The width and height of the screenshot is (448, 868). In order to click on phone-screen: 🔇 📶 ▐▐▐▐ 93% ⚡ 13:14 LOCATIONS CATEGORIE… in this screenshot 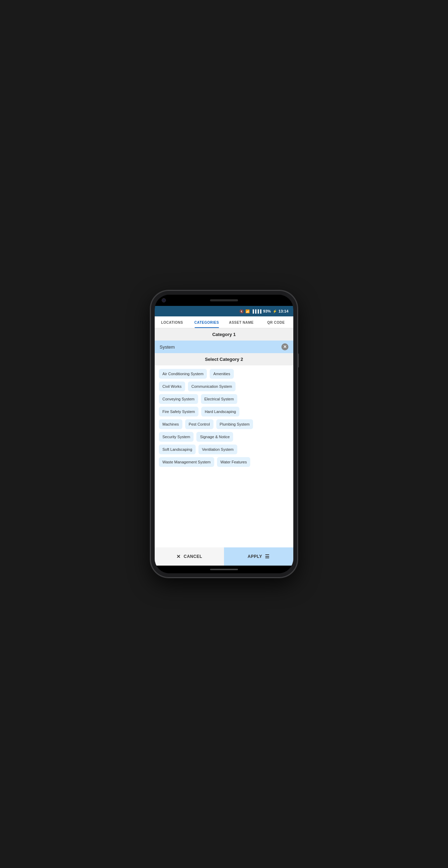, I will do `click(224, 434)`.